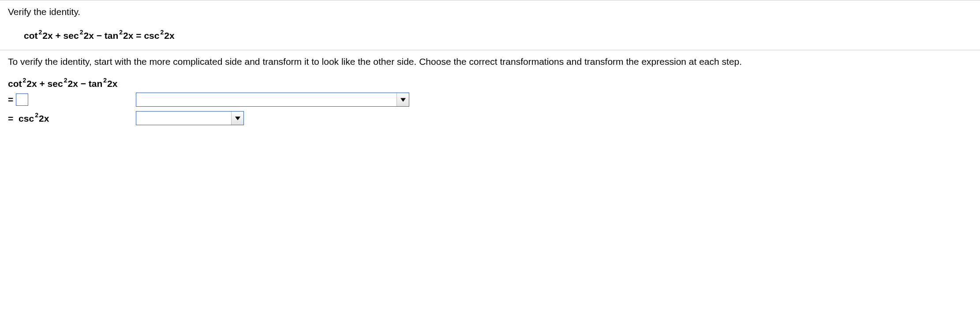  Describe the element at coordinates (22, 100) in the screenshot. I see `expression-input` at that location.